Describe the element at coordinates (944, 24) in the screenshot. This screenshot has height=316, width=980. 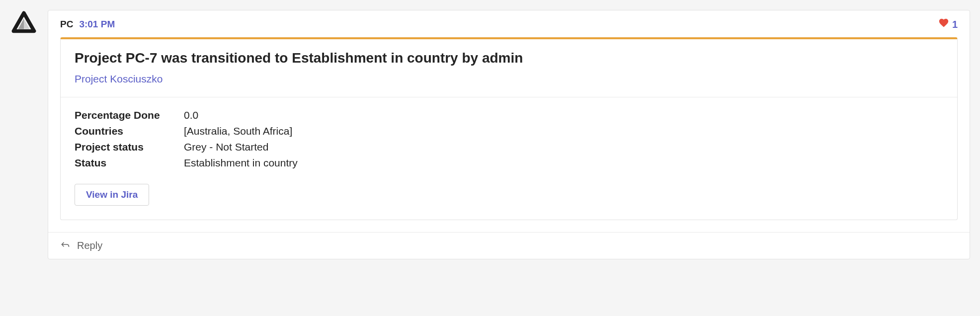
I see `heart-icon` at that location.